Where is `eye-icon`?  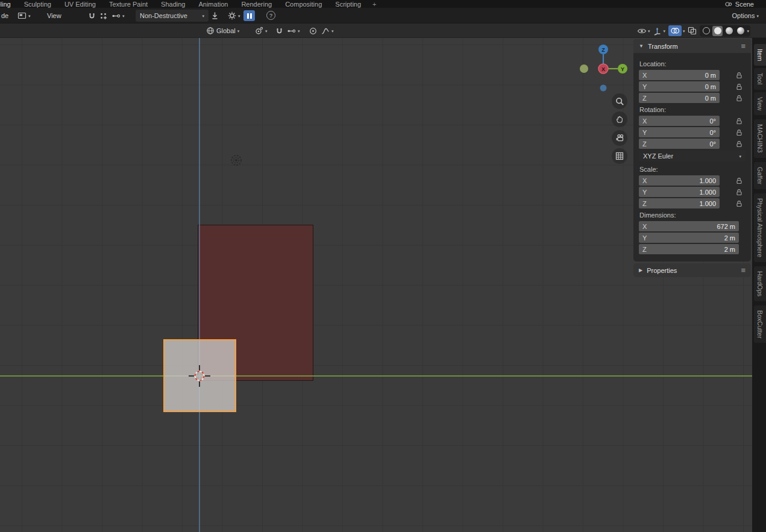
eye-icon is located at coordinates (642, 31).